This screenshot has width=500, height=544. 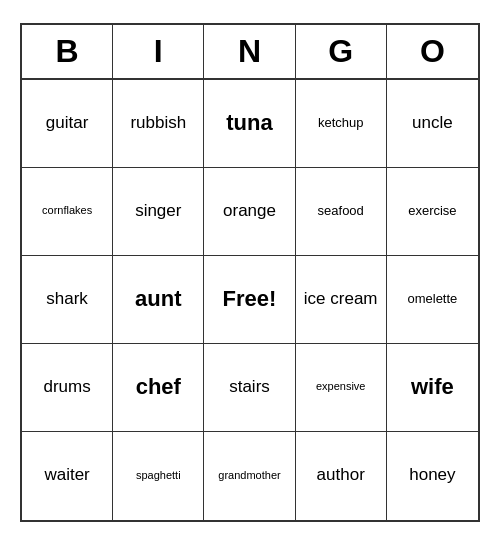 I want to click on bingo-cell: Free!, so click(x=250, y=300).